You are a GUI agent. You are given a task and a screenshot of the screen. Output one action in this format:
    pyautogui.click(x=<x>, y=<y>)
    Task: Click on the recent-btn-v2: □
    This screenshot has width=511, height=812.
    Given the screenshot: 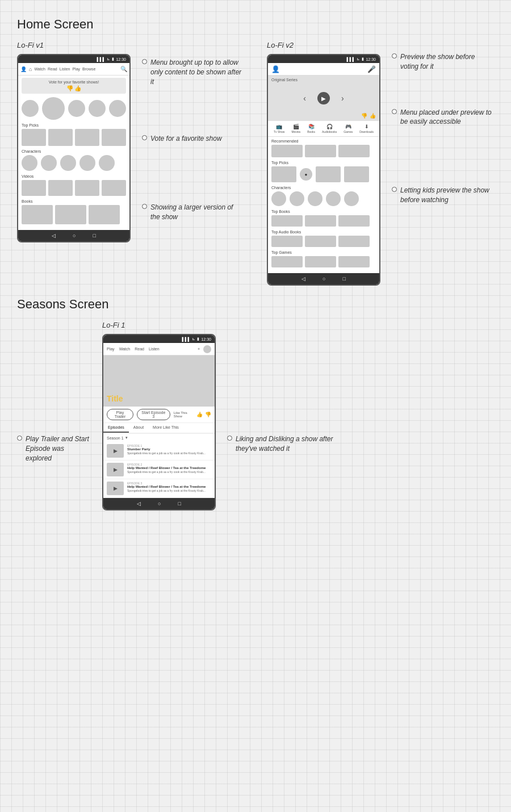 What is the action you would take?
    pyautogui.click(x=344, y=279)
    